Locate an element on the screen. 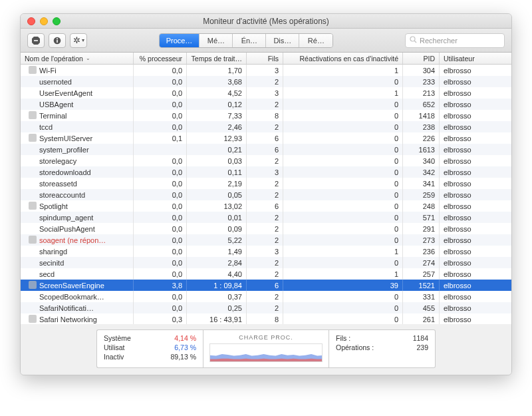  cell-time: 0,12 is located at coordinates (217, 104).